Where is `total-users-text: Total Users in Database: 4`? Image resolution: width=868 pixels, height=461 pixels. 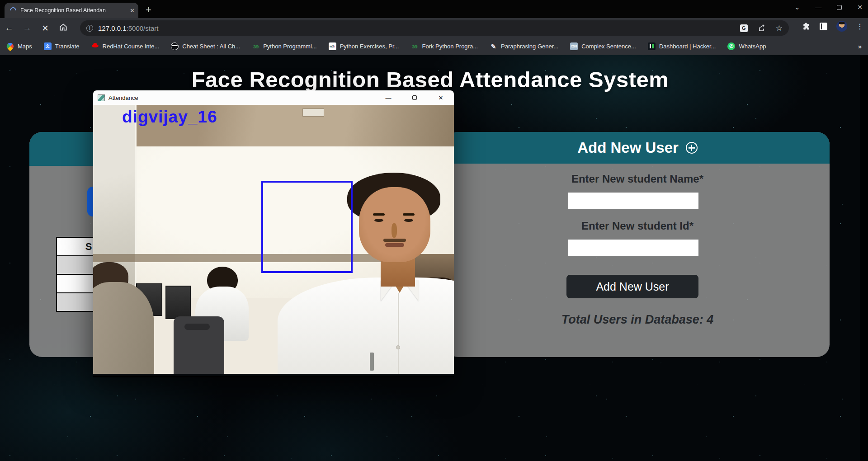
total-users-text: Total Users in Database: 4 is located at coordinates (637, 320).